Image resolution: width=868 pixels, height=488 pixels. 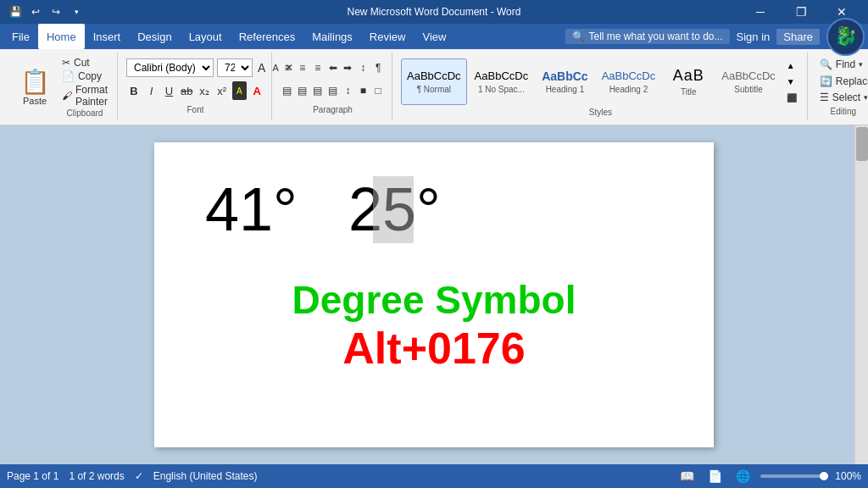 What do you see at coordinates (824, 476) in the screenshot?
I see `zoom-thumb` at bounding box center [824, 476].